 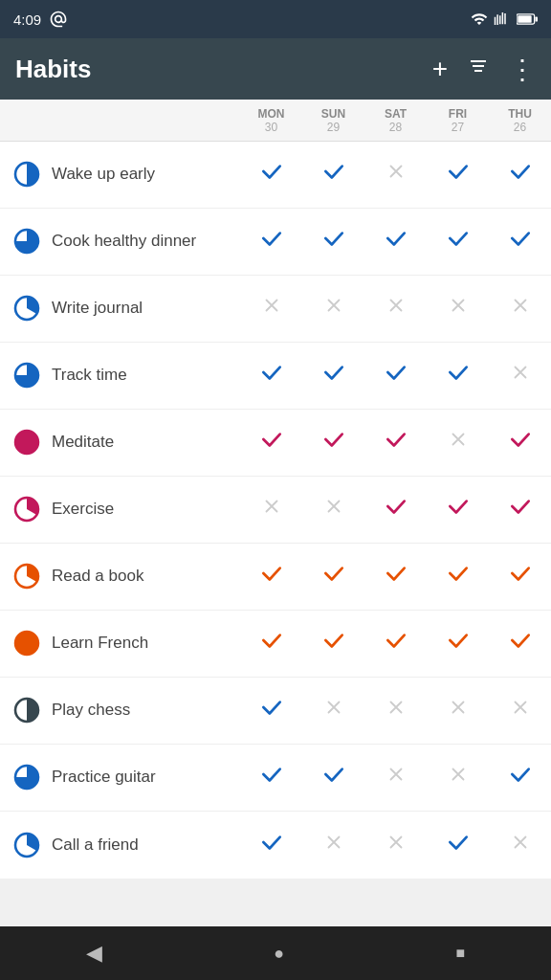 I want to click on back-button: ◀, so click(x=94, y=953).